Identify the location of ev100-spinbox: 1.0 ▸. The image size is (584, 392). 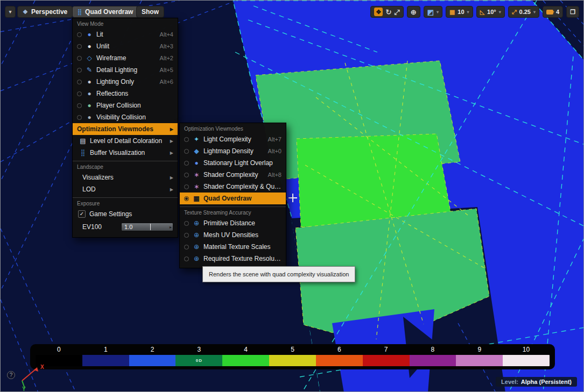
(147, 227).